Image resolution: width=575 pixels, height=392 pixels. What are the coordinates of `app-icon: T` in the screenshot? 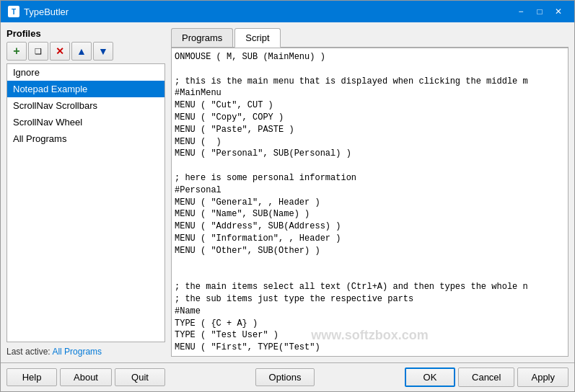 It's located at (14, 12).